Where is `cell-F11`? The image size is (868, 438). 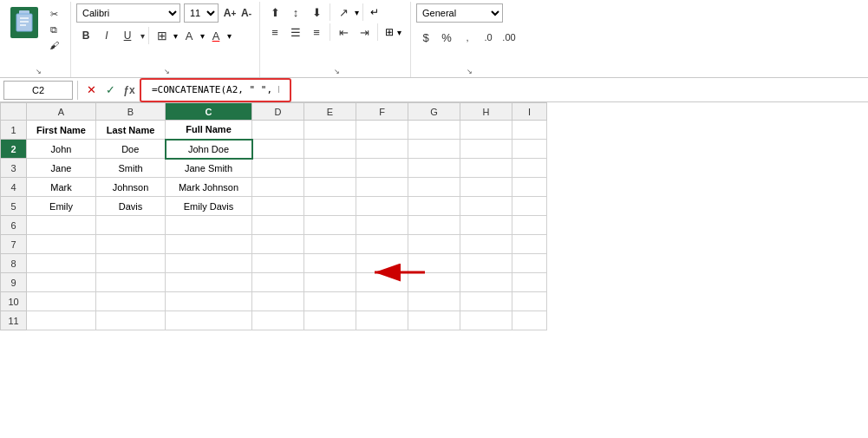 cell-F11 is located at coordinates (382, 321).